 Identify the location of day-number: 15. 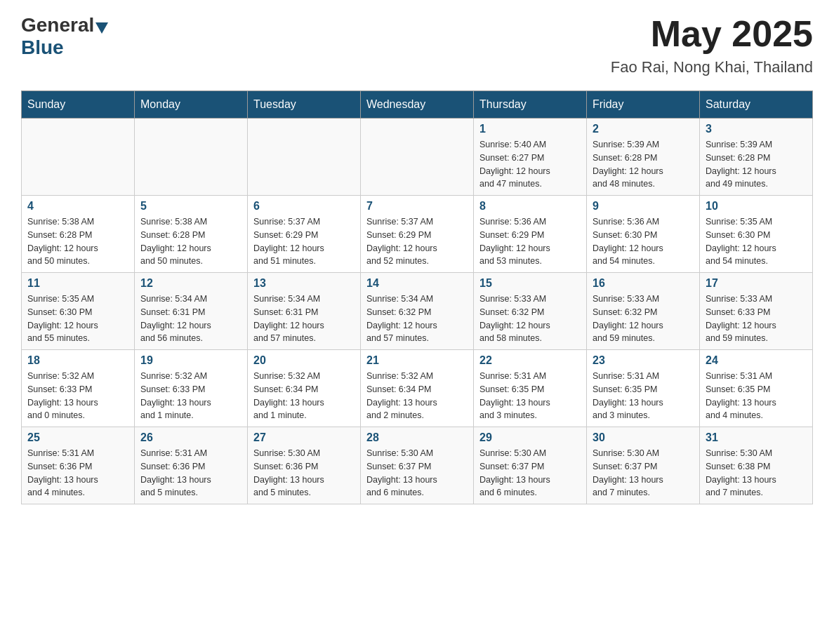
(530, 283).